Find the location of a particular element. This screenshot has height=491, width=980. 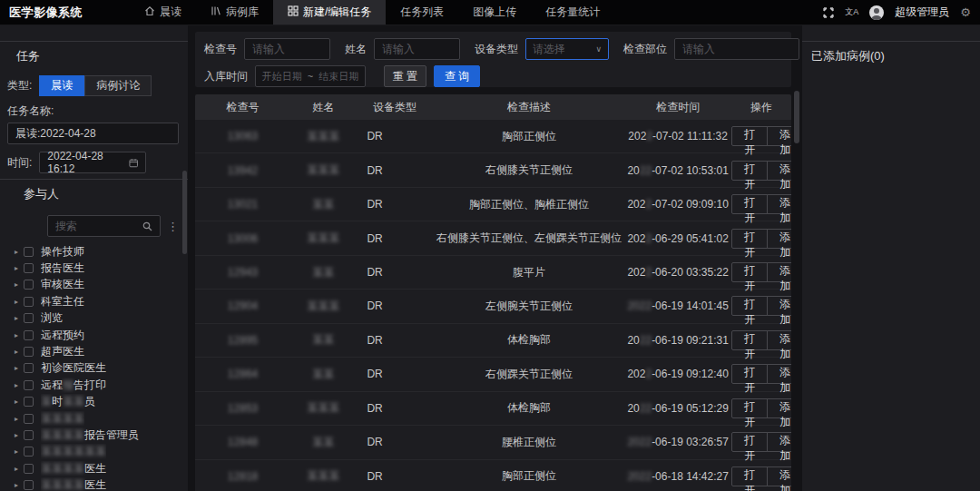

time-text: -06-19 14:01:45 is located at coordinates (690, 306).